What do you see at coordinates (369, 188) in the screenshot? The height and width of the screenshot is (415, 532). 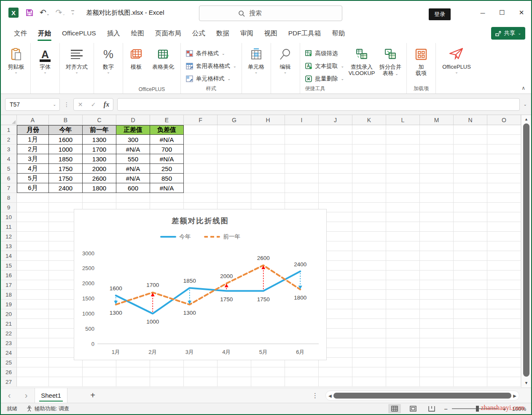 I see `grid-cell-K7` at bounding box center [369, 188].